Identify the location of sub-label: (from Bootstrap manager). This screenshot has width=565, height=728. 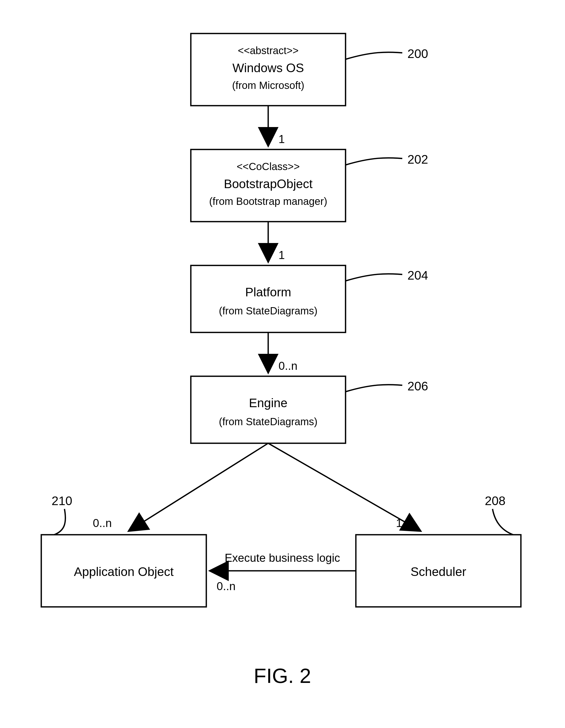
(268, 201).